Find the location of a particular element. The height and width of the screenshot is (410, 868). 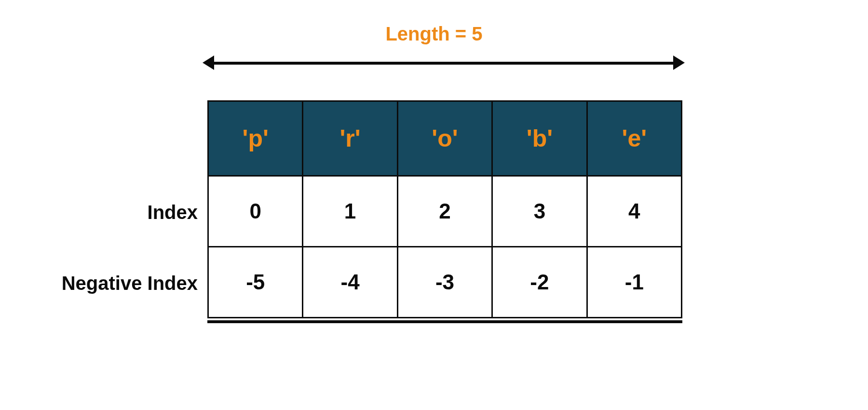

index-cell: 1 is located at coordinates (350, 211).